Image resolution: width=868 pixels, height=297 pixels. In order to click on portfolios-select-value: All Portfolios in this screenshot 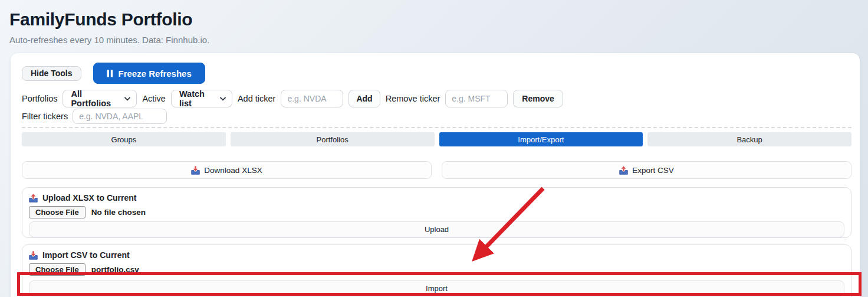, I will do `click(94, 99)`.